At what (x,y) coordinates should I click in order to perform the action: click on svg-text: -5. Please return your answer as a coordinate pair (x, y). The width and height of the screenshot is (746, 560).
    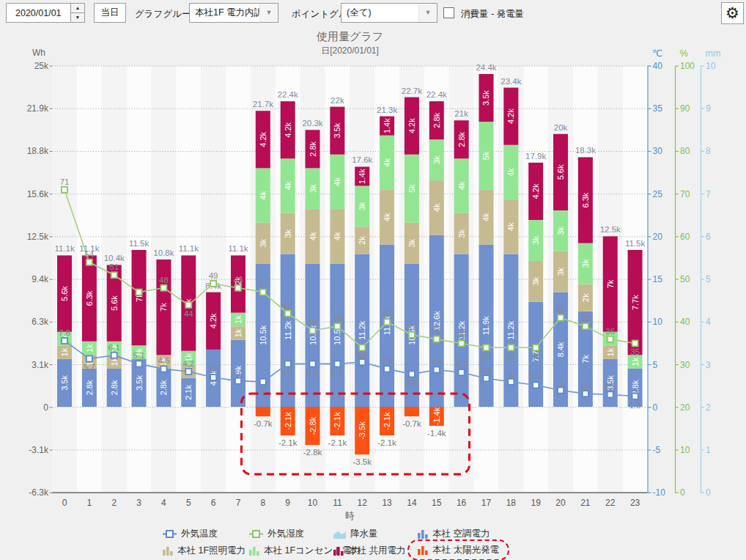
    Looking at the image, I should click on (657, 450).